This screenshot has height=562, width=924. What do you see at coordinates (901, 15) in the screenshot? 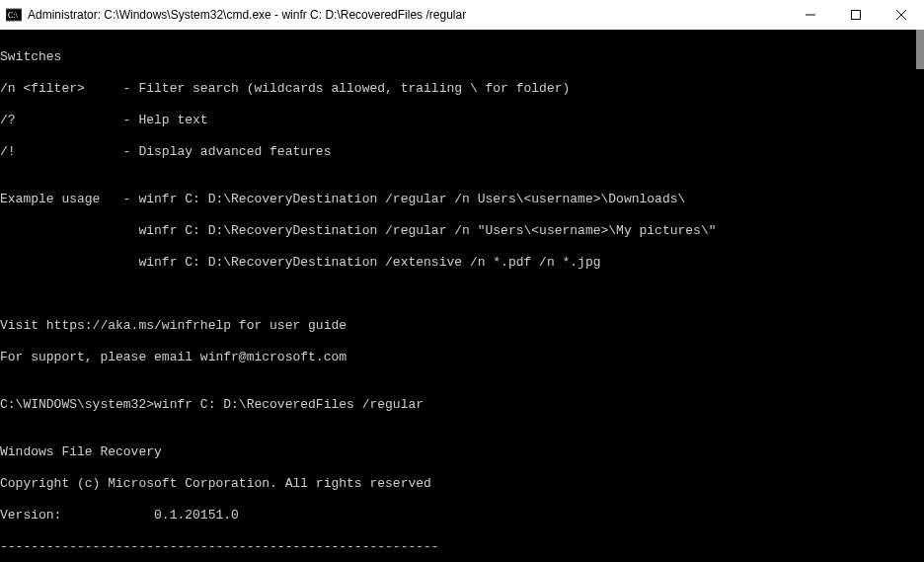
I see `close-button` at bounding box center [901, 15].